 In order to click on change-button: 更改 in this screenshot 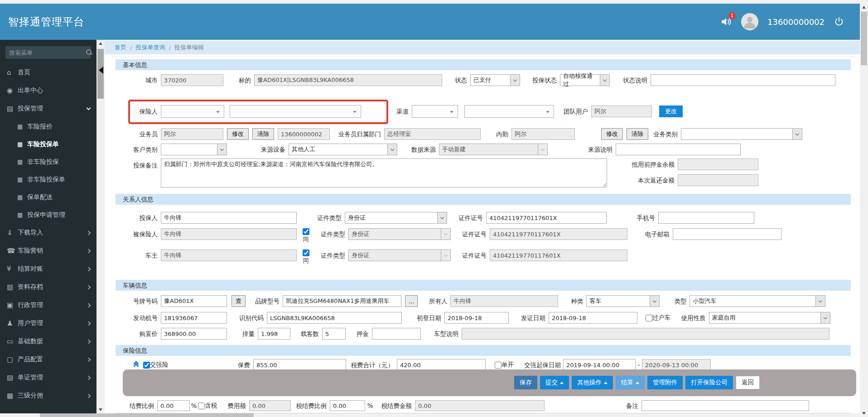, I will do `click(671, 111)`.